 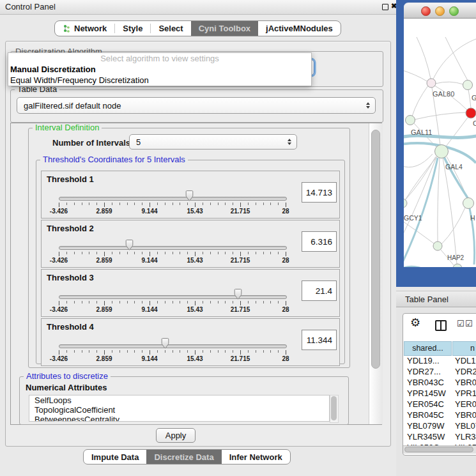 What do you see at coordinates (84, 28) in the screenshot?
I see `tab-network: Network` at bounding box center [84, 28].